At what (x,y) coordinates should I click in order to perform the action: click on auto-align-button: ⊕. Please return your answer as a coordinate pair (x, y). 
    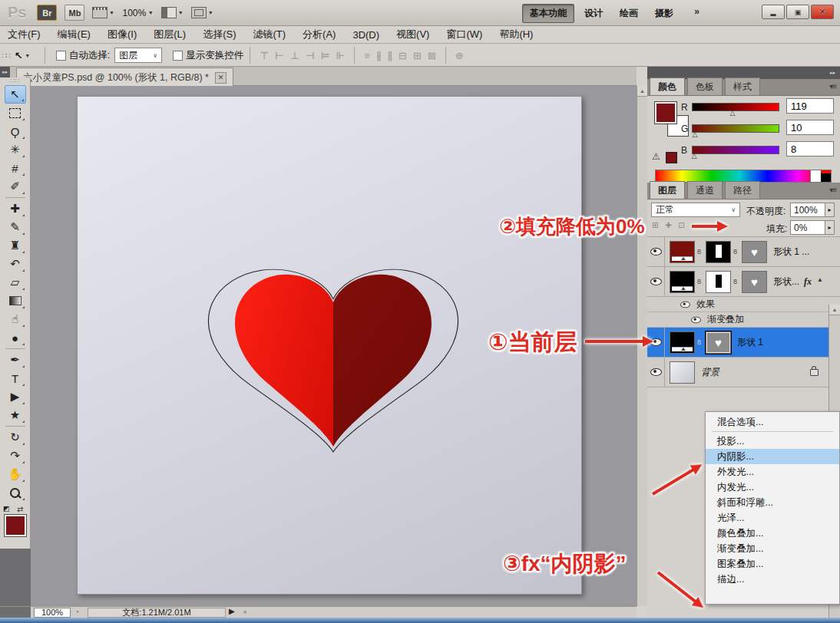
    Looking at the image, I should click on (459, 55).